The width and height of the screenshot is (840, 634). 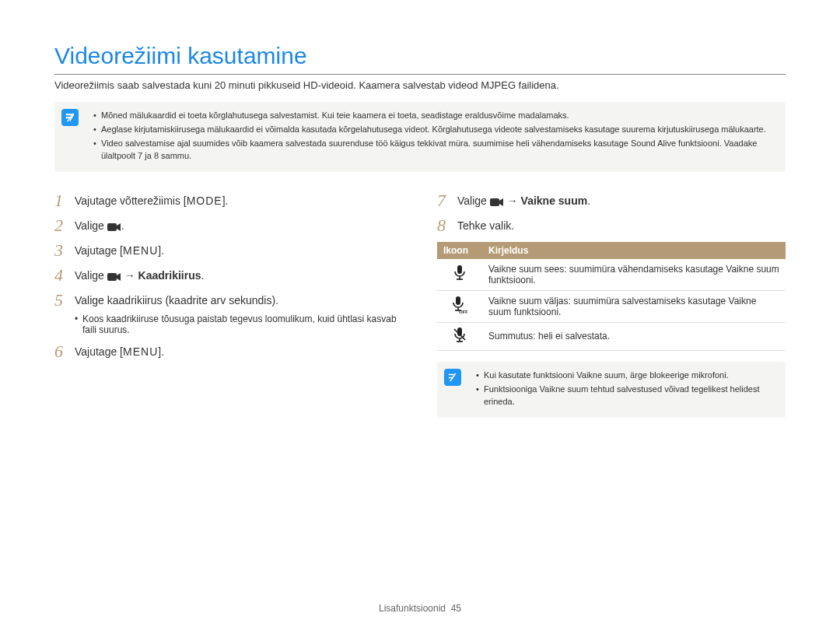 I want to click on table-row-bold: Summutus, so click(x=510, y=336).